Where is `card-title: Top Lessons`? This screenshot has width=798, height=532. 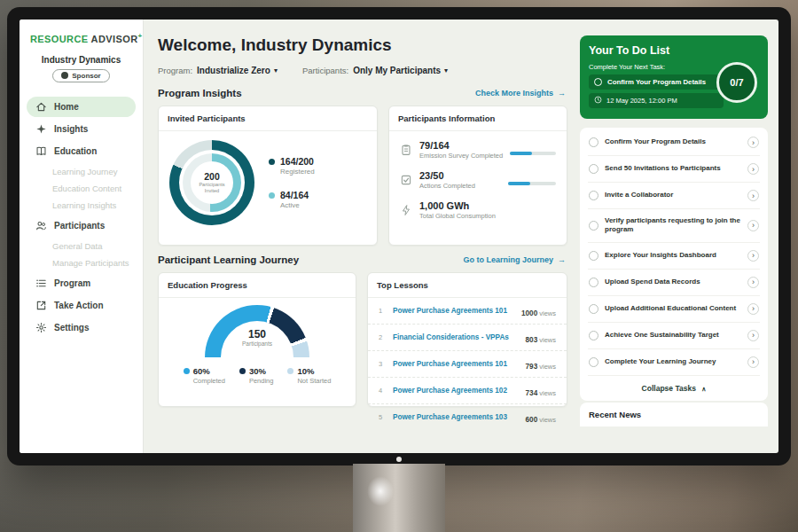 card-title: Top Lessons is located at coordinates (467, 286).